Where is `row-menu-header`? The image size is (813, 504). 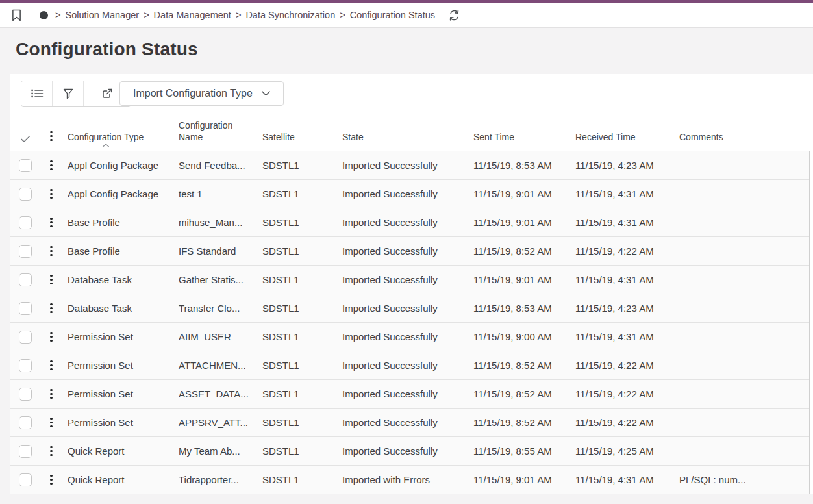
row-menu-header is located at coordinates (51, 139).